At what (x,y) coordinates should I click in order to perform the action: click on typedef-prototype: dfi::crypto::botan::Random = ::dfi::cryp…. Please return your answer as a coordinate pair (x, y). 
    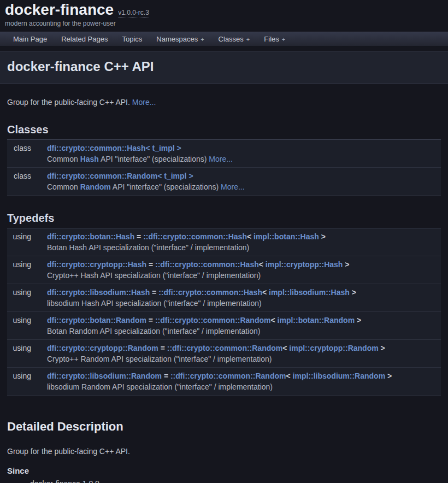
    Looking at the image, I should click on (244, 320).